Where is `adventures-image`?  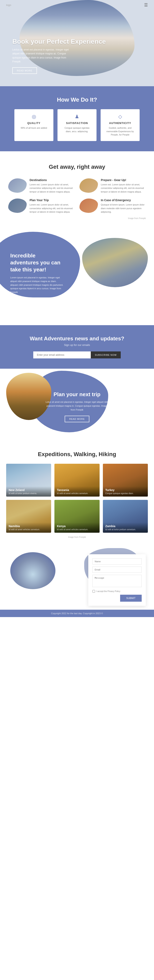
adventures-image is located at coordinates (115, 262).